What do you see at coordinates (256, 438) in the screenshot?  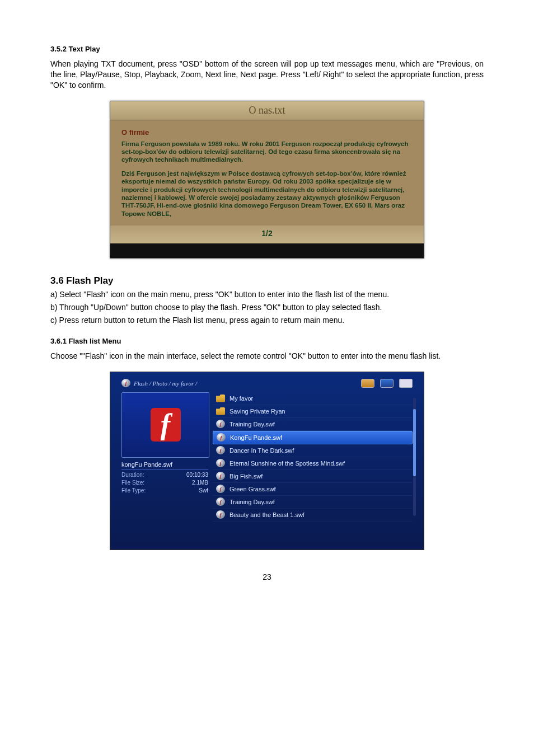 I see `list-item-label: KongFu Pande.swf` at bounding box center [256, 438].